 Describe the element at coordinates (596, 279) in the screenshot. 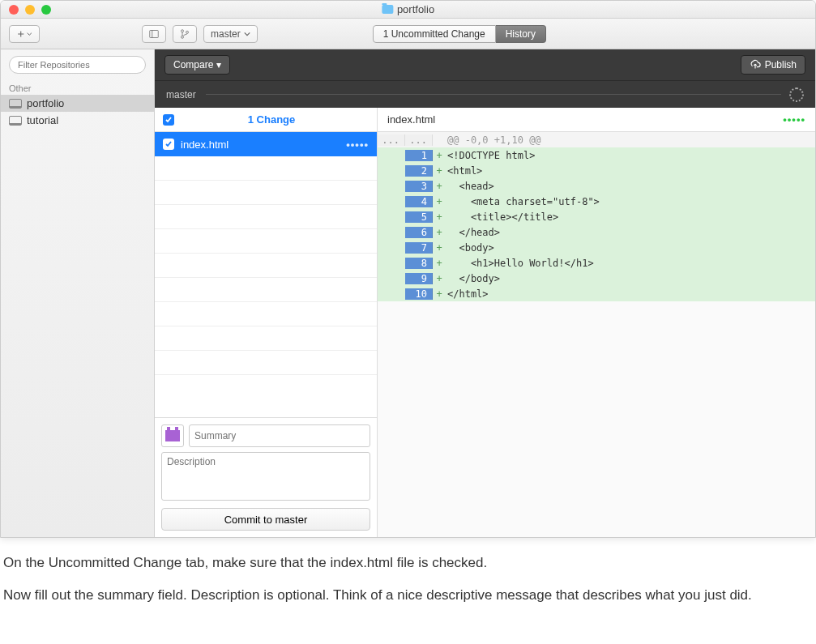

I see `diff-line: 9+ </body>` at that location.